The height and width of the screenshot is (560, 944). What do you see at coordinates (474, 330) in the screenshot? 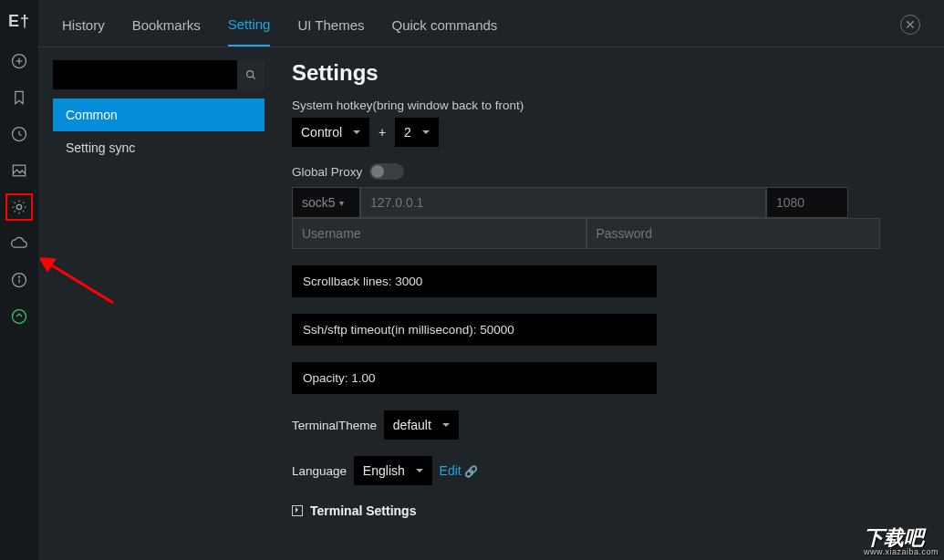
I see `timeout-input` at bounding box center [474, 330].